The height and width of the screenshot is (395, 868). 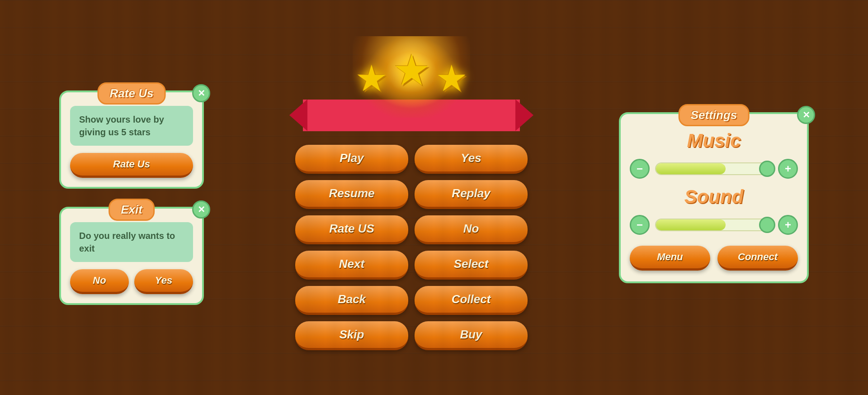 What do you see at coordinates (411, 72) in the screenshot?
I see `stars-container: ★ ★ ★` at bounding box center [411, 72].